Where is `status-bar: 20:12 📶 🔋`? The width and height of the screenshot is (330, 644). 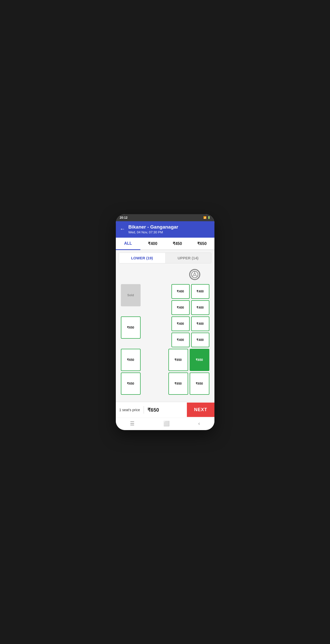
status-bar: 20:12 📶 🔋 is located at coordinates (165, 218).